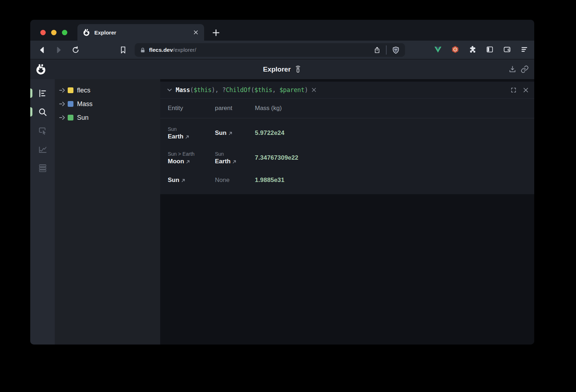  What do you see at coordinates (192, 161) in the screenshot?
I see `entity-name: Moon` at bounding box center [192, 161].